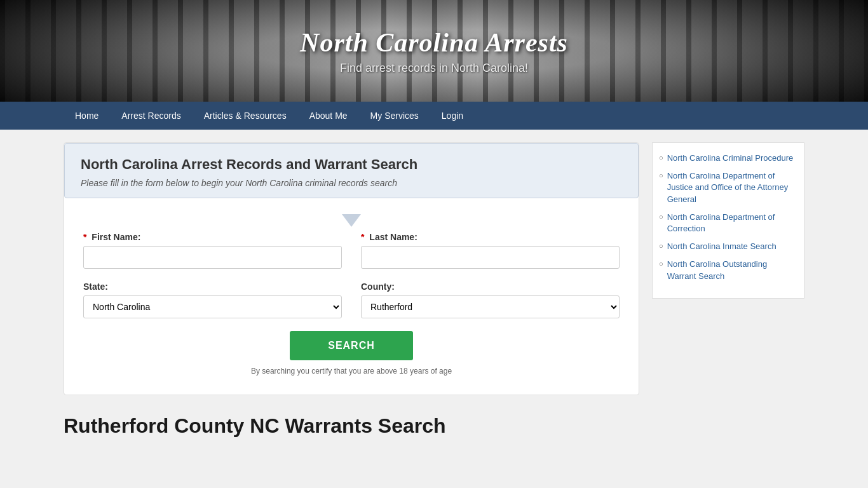 The height and width of the screenshot is (488, 868). Describe the element at coordinates (728, 223) in the screenshot. I see `sidebar-item: North Carolina Department of Correction` at that location.